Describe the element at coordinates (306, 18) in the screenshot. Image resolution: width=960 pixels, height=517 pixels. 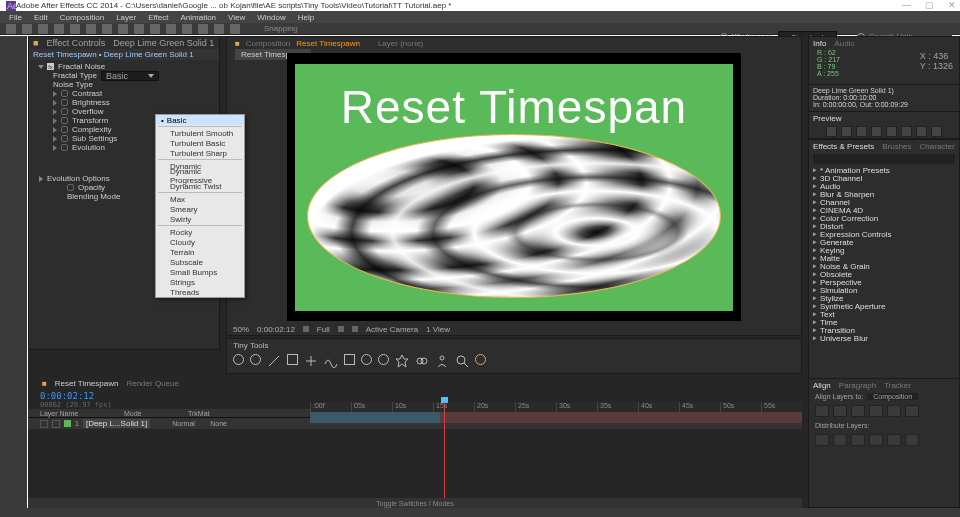
I see `menu-help: Help` at that location.